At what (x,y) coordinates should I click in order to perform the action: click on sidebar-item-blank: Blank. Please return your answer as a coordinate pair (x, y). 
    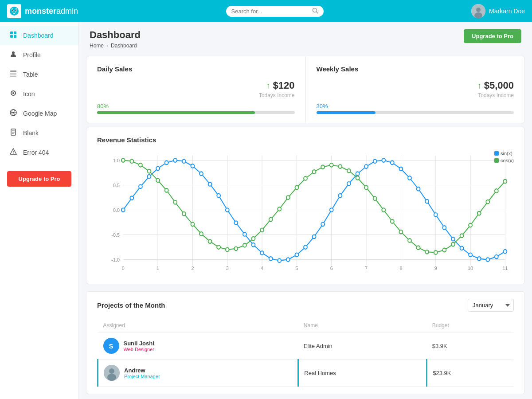
    Looking at the image, I should click on (39, 133).